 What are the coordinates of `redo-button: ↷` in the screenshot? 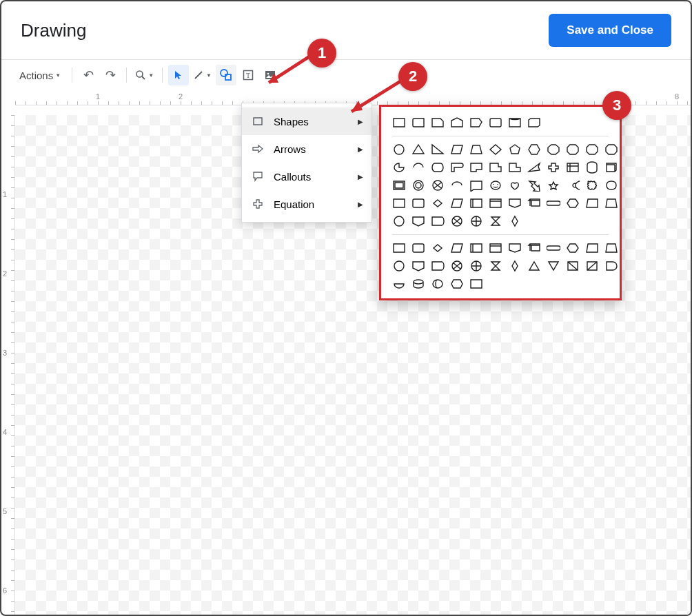 It's located at (110, 75).